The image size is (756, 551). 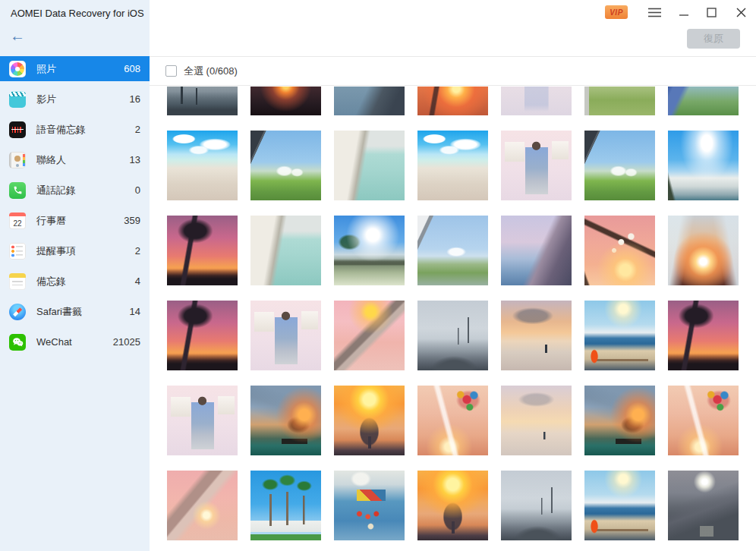 I want to click on sidebar-item-count: 608, so click(x=132, y=68).